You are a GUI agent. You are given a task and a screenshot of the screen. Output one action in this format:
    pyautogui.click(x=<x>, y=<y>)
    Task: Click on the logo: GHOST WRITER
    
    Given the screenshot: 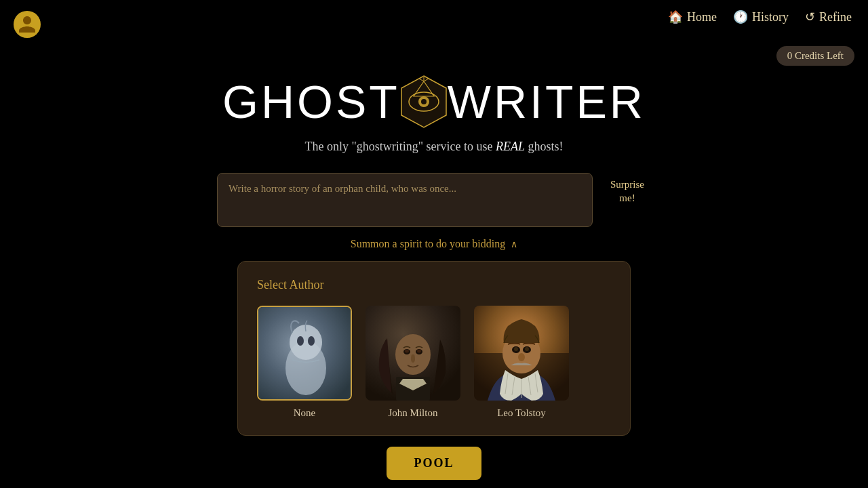 What is the action you would take?
    pyautogui.click(x=434, y=102)
    